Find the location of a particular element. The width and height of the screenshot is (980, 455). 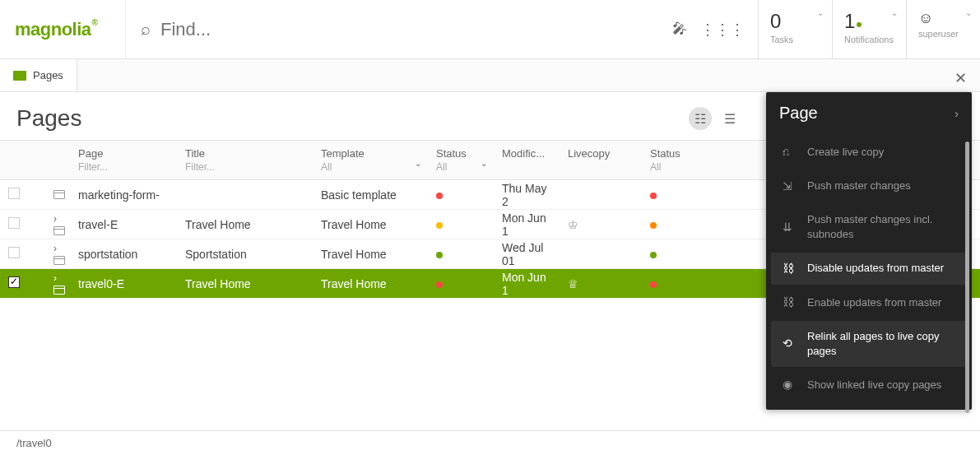

cell-modified: Wed Jul 01 is located at coordinates (527, 254).